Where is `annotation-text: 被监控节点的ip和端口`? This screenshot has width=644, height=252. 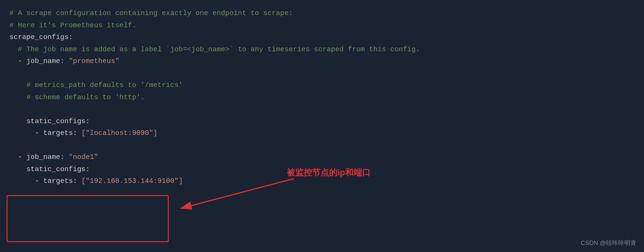
annotation-text: 被监控节点的ip和端口 is located at coordinates (329, 173).